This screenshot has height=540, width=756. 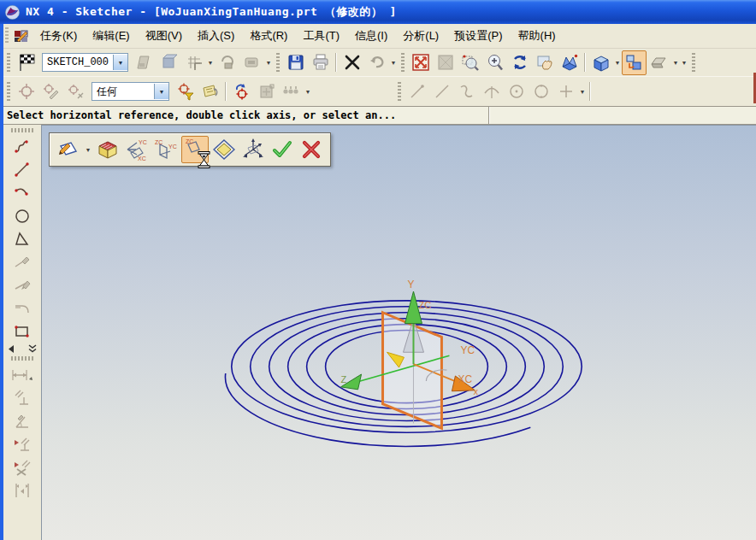 What do you see at coordinates (320, 63) in the screenshot?
I see `print-button` at bounding box center [320, 63].